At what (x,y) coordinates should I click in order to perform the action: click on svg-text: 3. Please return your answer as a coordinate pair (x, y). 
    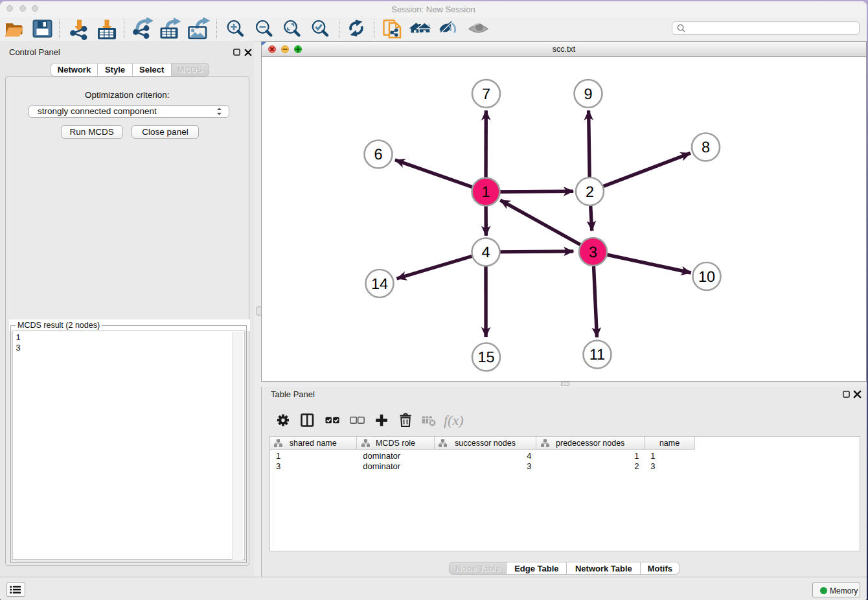
    Looking at the image, I should click on (593, 252).